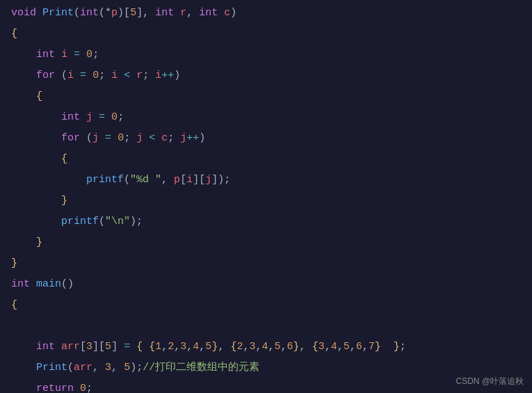 Image resolution: width=532 pixels, height=393 pixels. Describe the element at coordinates (266, 118) in the screenshot. I see `line-6: int j = 0;` at that location.